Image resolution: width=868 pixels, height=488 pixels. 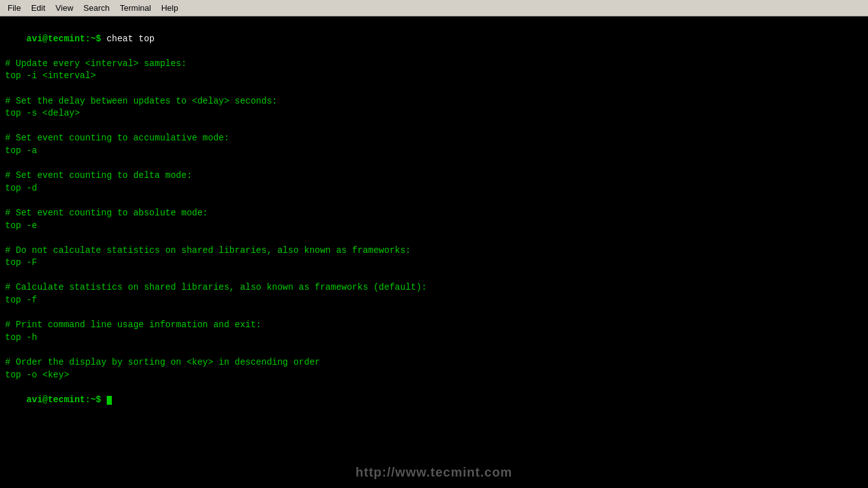 What do you see at coordinates (67, 39) in the screenshot?
I see `prompt-1: avi@tecmint:~$` at bounding box center [67, 39].